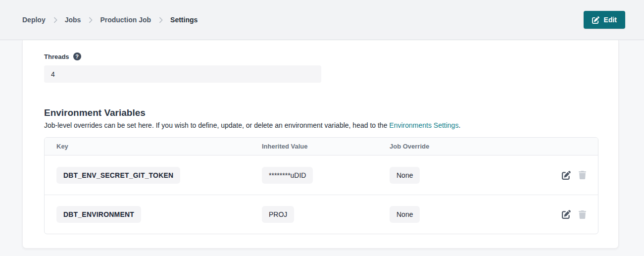 The height and width of the screenshot is (256, 644). I want to click on edit-icon, so click(596, 20).